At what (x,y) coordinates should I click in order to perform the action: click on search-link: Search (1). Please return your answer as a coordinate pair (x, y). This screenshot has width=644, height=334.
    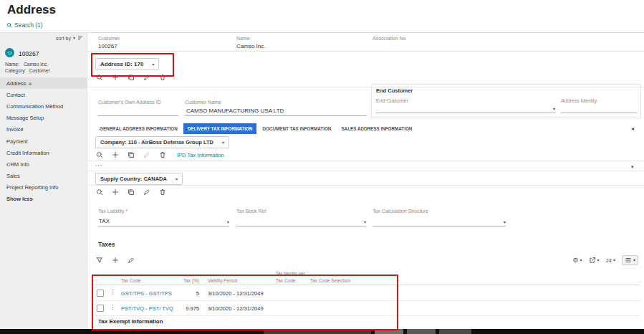
    Looking at the image, I should click on (24, 25).